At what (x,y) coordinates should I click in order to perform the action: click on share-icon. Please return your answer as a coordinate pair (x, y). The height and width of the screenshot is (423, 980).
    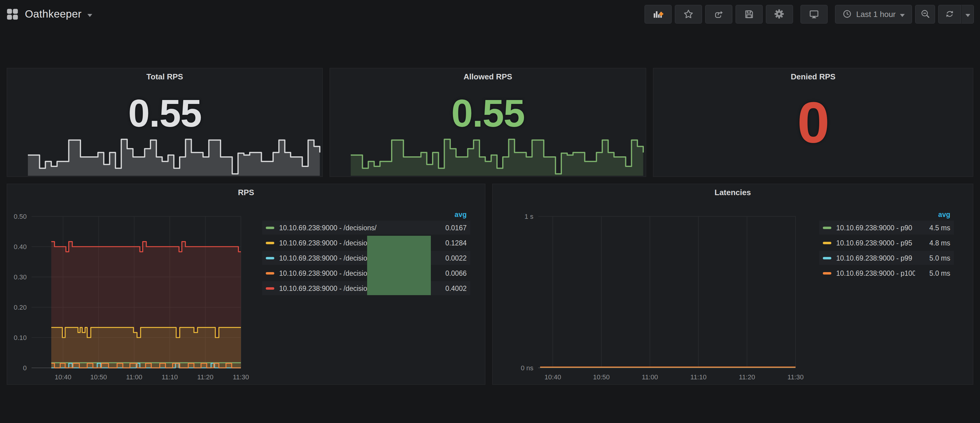
    Looking at the image, I should click on (719, 14).